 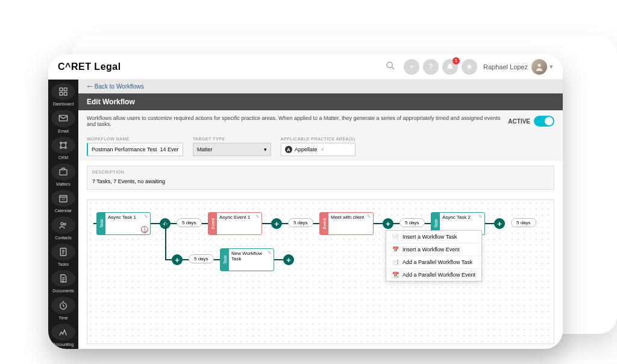 What do you see at coordinates (63, 172) in the screenshot?
I see `sidebar-item-matters` at bounding box center [63, 172].